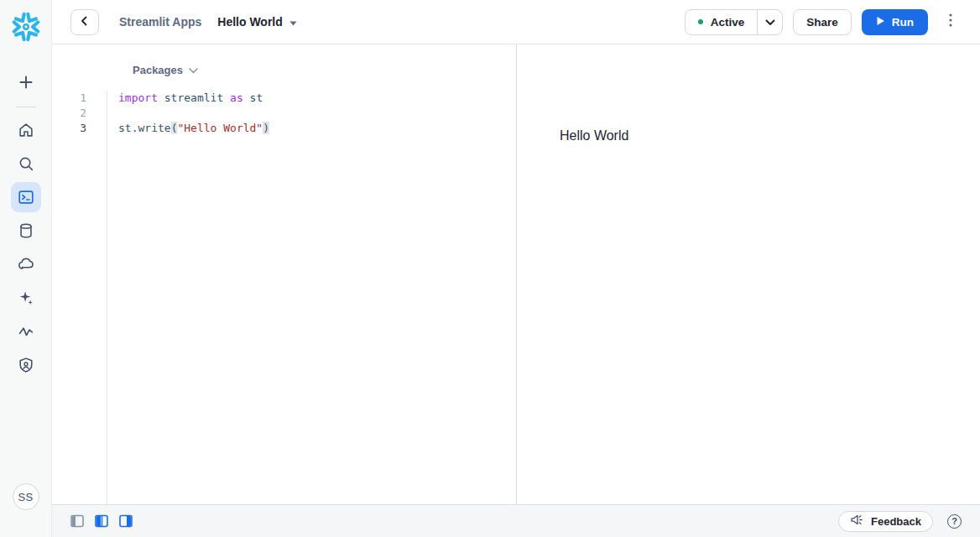 This screenshot has height=537, width=980. I want to click on more-options-button, so click(951, 22).